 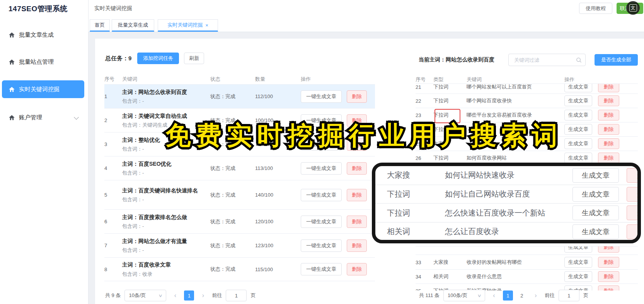 What do you see at coordinates (633, 8) in the screenshot?
I see `translate-widget-icon: 文` at bounding box center [633, 8].